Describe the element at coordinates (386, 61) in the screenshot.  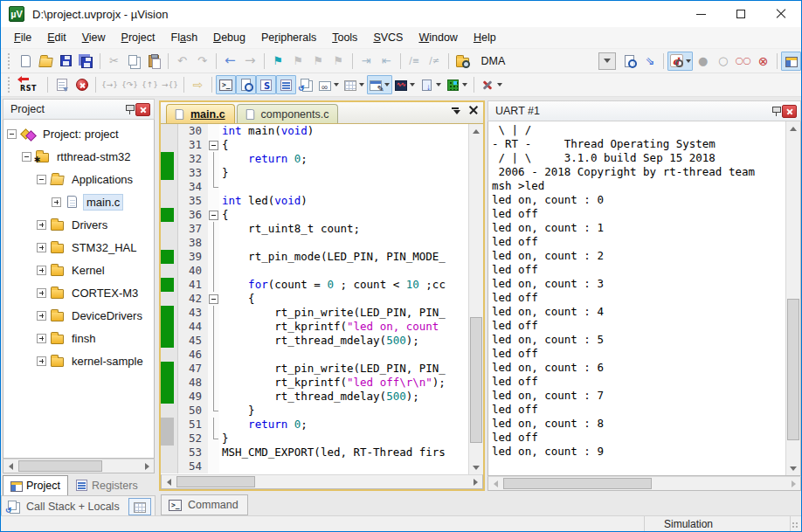
I see `unindent-button: ⇤` at that location.